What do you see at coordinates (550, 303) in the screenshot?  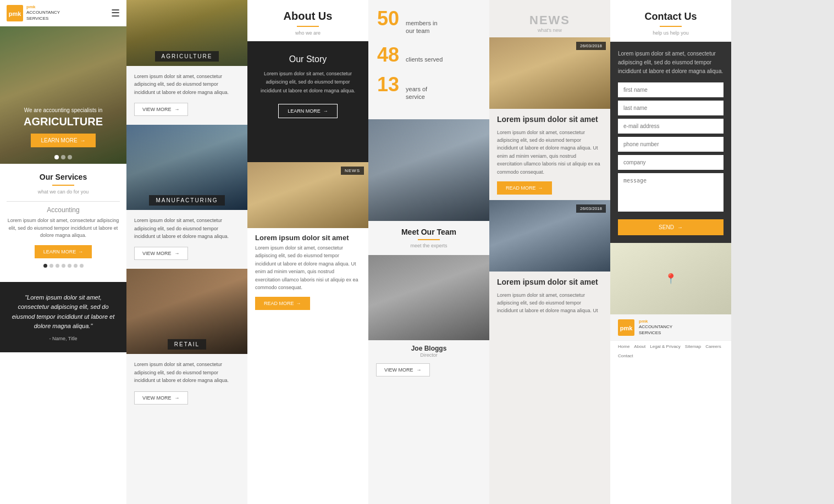 I see `article2-text: Lorem ipsum dolor sit amet, consectetur …` at bounding box center [550, 303].